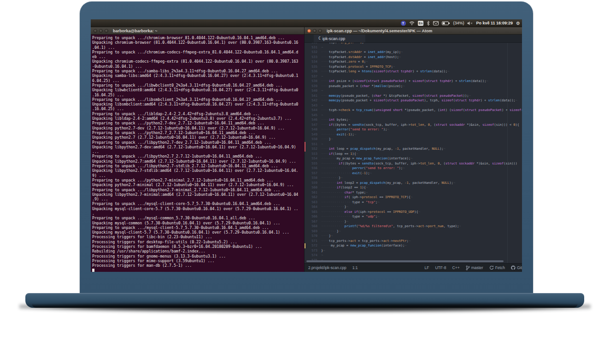 The height and width of the screenshot is (364, 610). What do you see at coordinates (198, 81) in the screenshot?
I see `terminal-line: 6.04.25) ...` at bounding box center [198, 81].